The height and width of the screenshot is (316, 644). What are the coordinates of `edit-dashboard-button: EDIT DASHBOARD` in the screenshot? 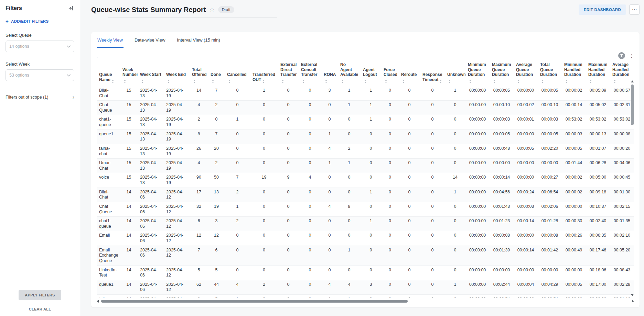 It's located at (602, 10).